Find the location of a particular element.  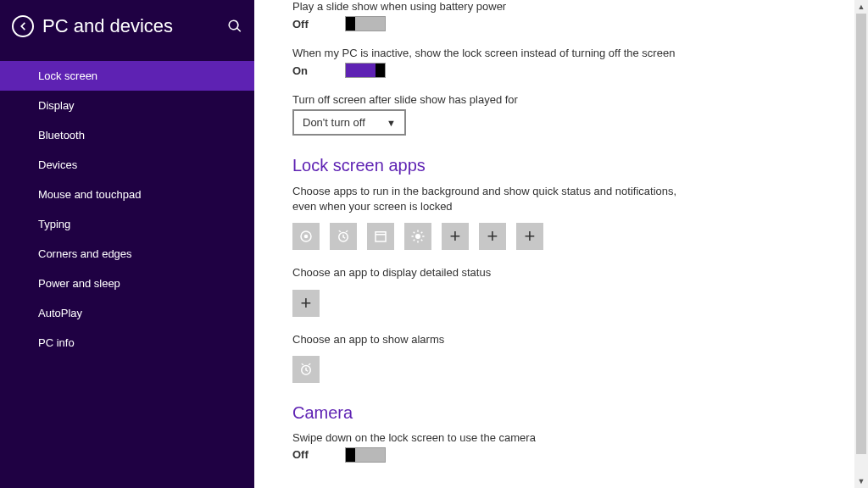

section-heading-camera: Camera is located at coordinates (561, 413).